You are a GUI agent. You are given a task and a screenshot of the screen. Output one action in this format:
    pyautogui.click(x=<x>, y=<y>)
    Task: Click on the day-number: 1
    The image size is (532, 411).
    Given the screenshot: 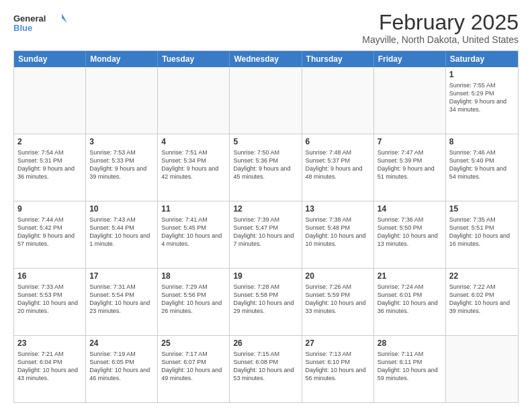 What is the action you would take?
    pyautogui.click(x=482, y=75)
    